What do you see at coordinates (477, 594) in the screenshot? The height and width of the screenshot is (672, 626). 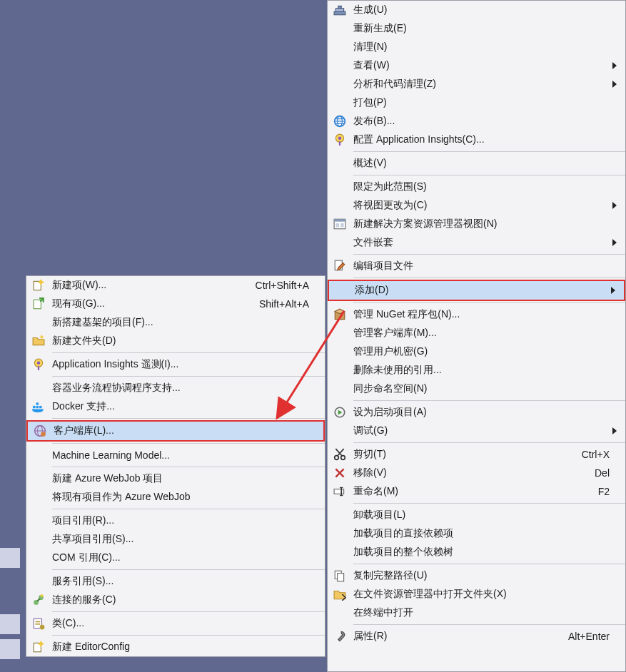 I see `menu-item-open-folder: 在文件资源管理器中打开文件夹(X)` at bounding box center [477, 594].